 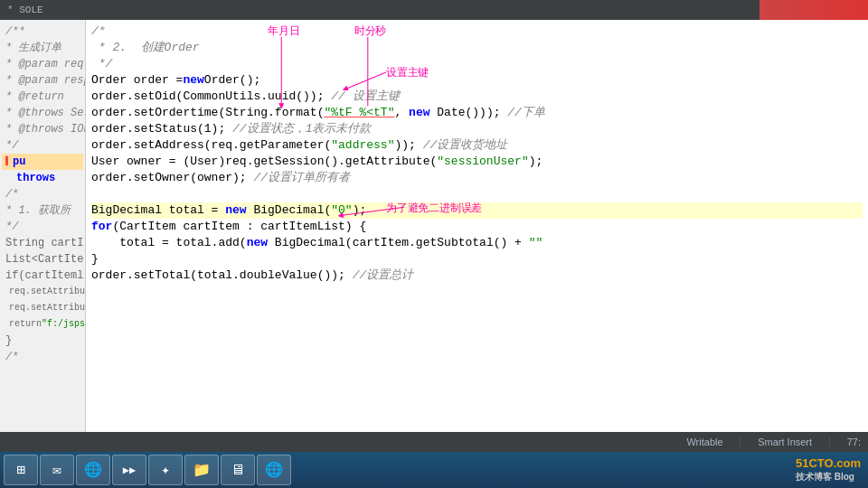 What do you see at coordinates (42, 145) in the screenshot?
I see `left-line-8: */` at bounding box center [42, 145].